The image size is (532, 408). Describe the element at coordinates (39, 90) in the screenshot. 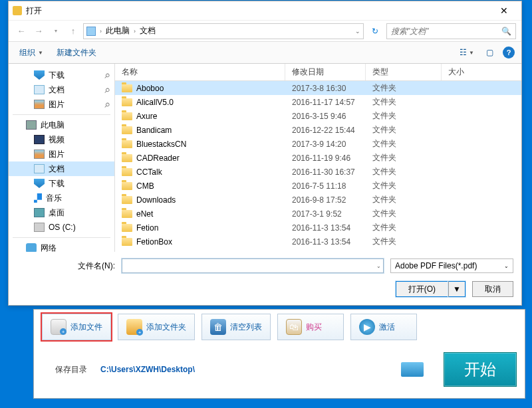

I see `document-icon` at that location.